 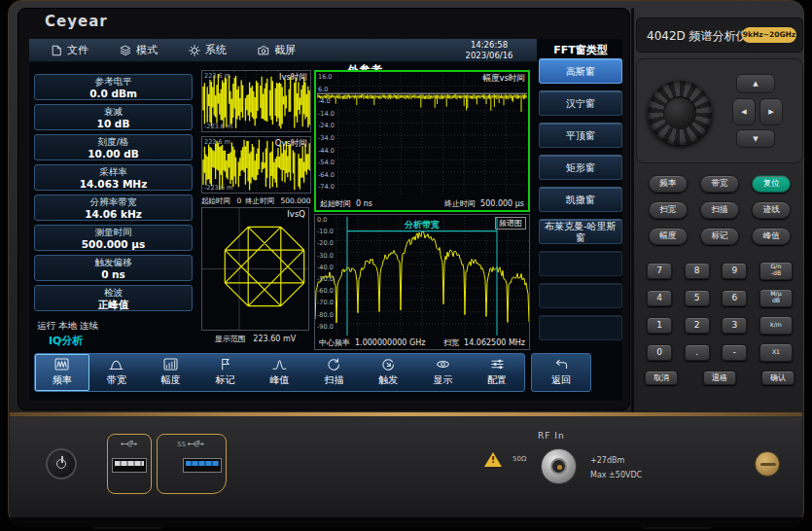 I want to click on arrow-left-button: ◀, so click(x=744, y=112).